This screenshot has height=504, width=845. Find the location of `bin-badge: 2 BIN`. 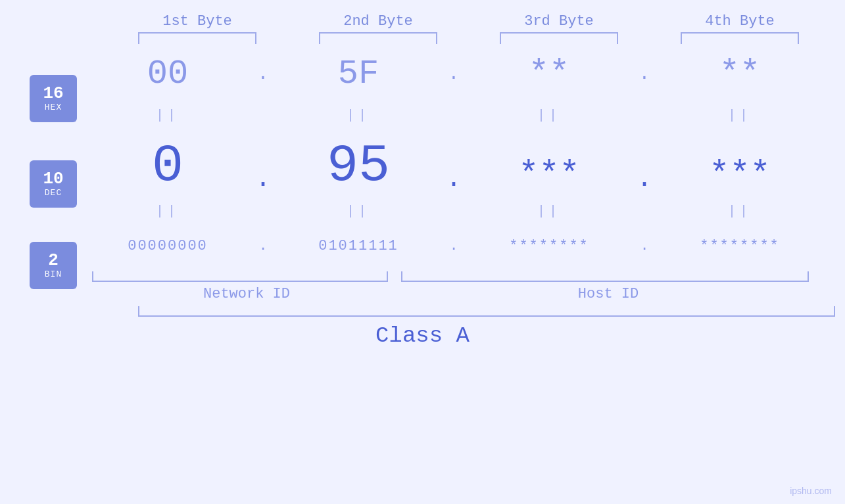

bin-badge: 2 BIN is located at coordinates (53, 265).